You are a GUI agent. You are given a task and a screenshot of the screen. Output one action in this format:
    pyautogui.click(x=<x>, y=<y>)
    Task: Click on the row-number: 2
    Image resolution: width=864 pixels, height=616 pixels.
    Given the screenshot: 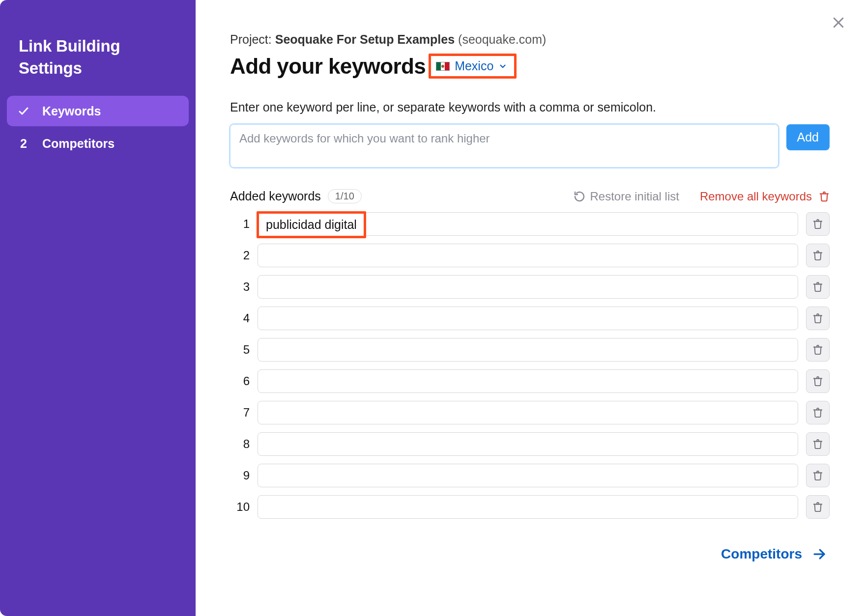 What is the action you would take?
    pyautogui.click(x=240, y=255)
    